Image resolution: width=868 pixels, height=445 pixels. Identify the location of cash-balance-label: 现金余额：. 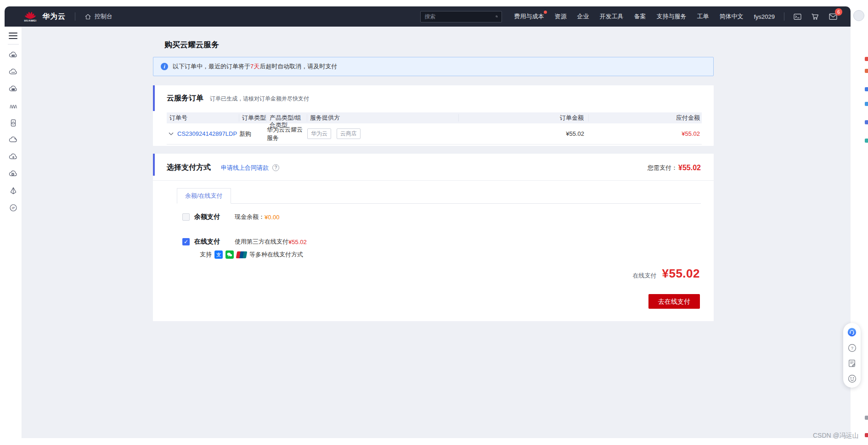
(250, 217).